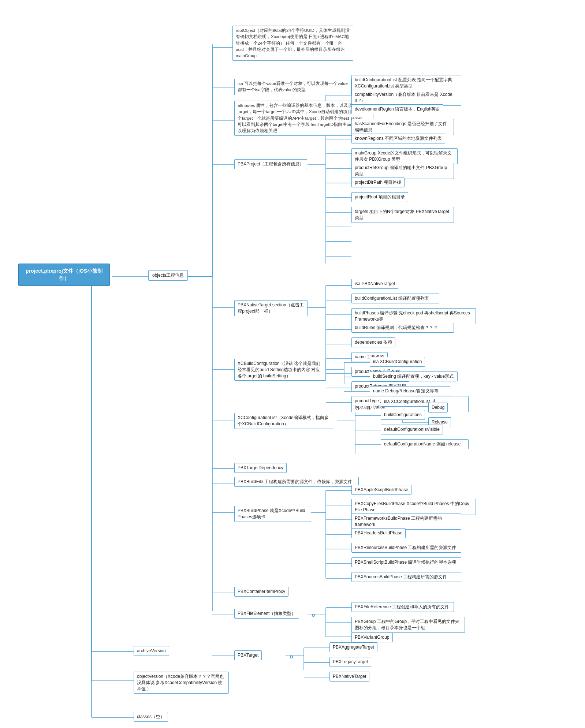  What do you see at coordinates (284, 421) in the screenshot?
I see `xcconfiglist-node: XCConfigurationList（Xcode编译模式，指向多个XCBuil…` at bounding box center [284, 421].